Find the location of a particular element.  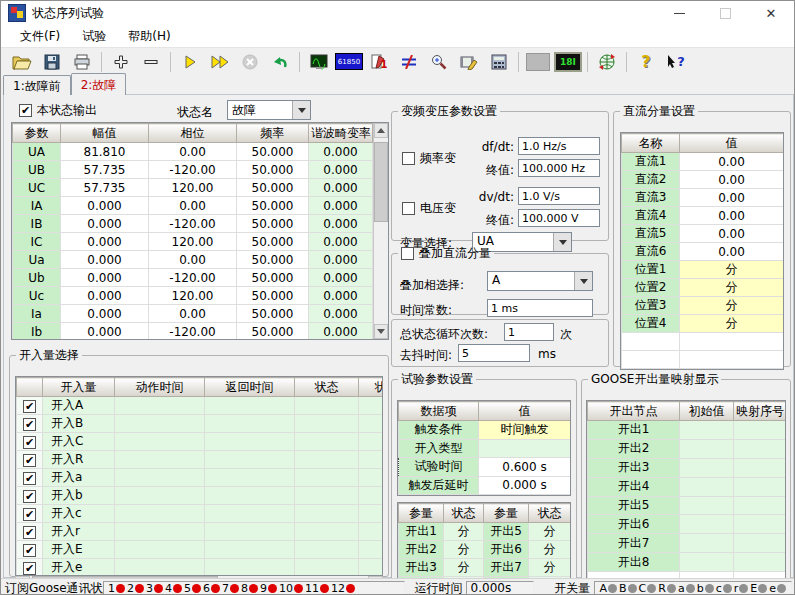

stop-button is located at coordinates (250, 62).